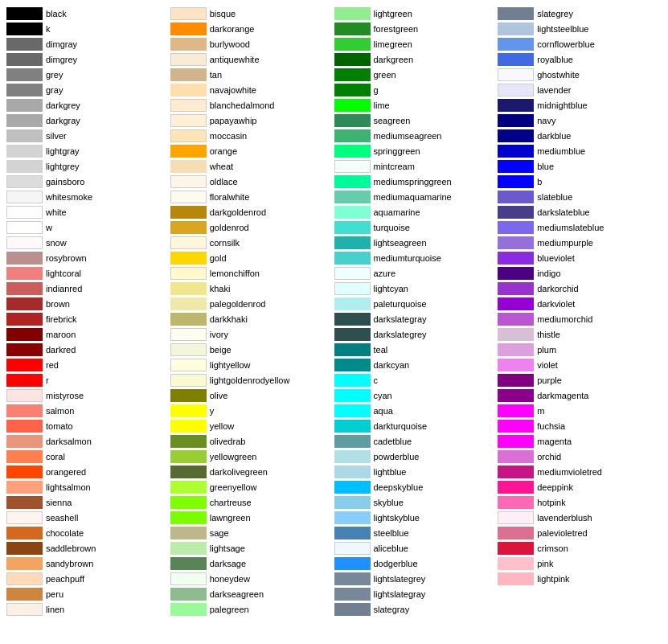 The height and width of the screenshot is (644, 668). Describe the element at coordinates (252, 533) in the screenshot. I see `color-item: sage` at that location.